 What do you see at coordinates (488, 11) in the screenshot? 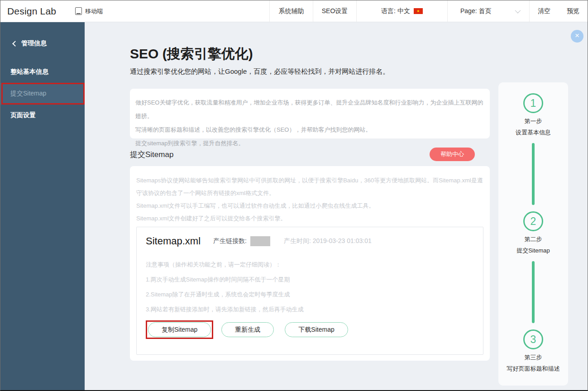
I see `page-selector-dropdown: Page: 首页` at bounding box center [488, 11].